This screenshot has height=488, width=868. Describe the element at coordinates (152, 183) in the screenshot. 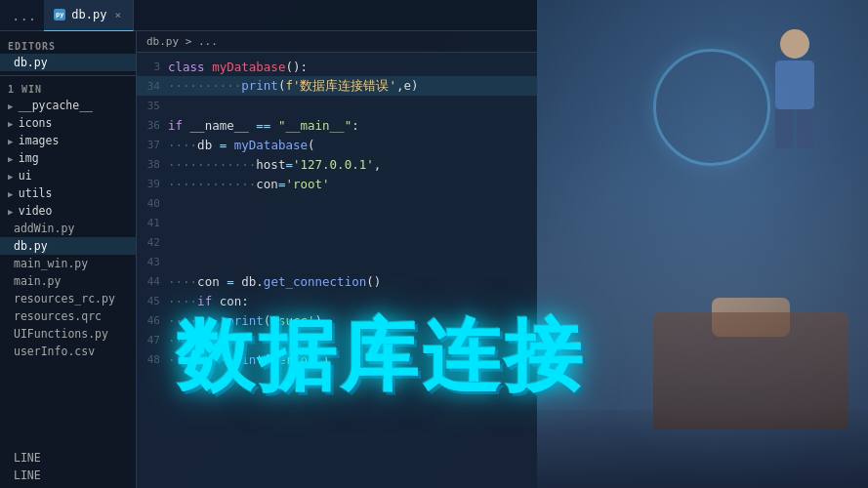

I see `line-number-39: 39` at that location.